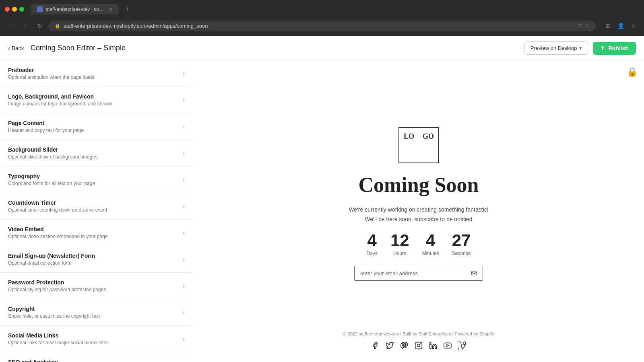 The width and height of the screenshot is (644, 362). What do you see at coordinates (10, 26) in the screenshot?
I see `back-nav-button: ‹` at bounding box center [10, 26].